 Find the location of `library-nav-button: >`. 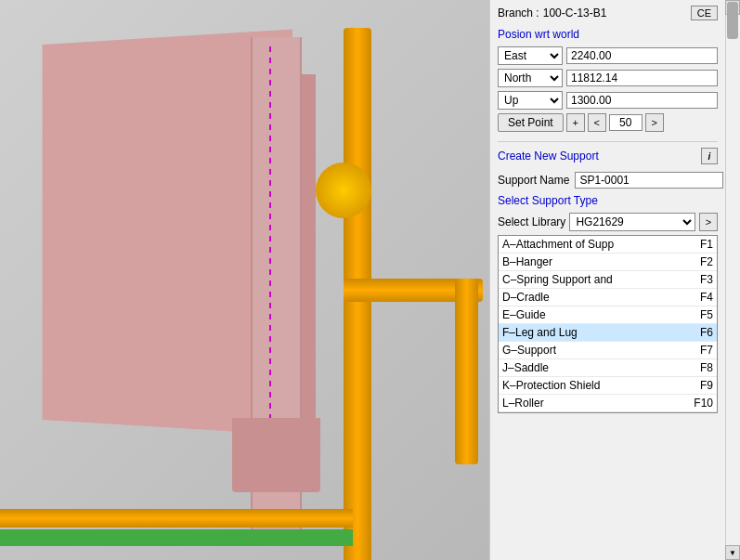

library-nav-button: > is located at coordinates (708, 222).